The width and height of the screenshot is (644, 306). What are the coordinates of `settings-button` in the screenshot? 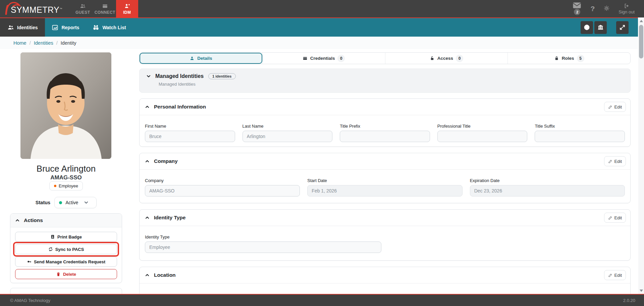 It's located at (606, 9).